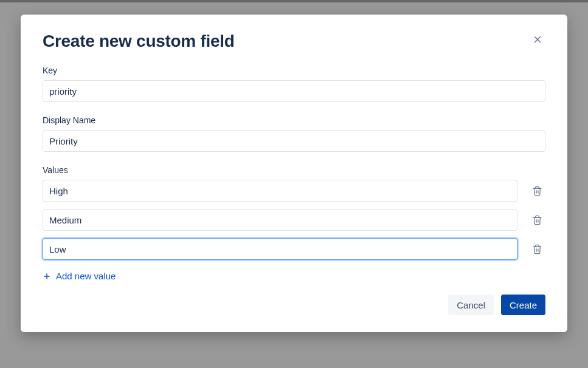 The height and width of the screenshot is (368, 588). Describe the element at coordinates (294, 84) in the screenshot. I see `key-field-group: Key` at that location.